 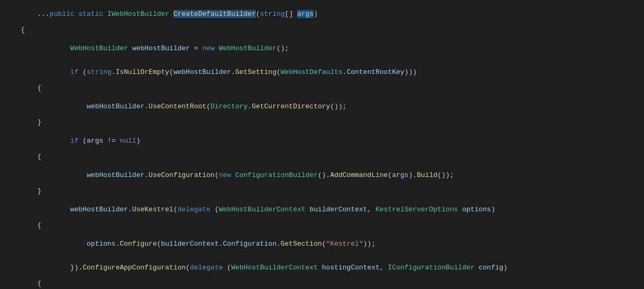 I want to click on code-line: }).ConfigureAppConfiguration(delegate (W…, so click(x=322, y=267).